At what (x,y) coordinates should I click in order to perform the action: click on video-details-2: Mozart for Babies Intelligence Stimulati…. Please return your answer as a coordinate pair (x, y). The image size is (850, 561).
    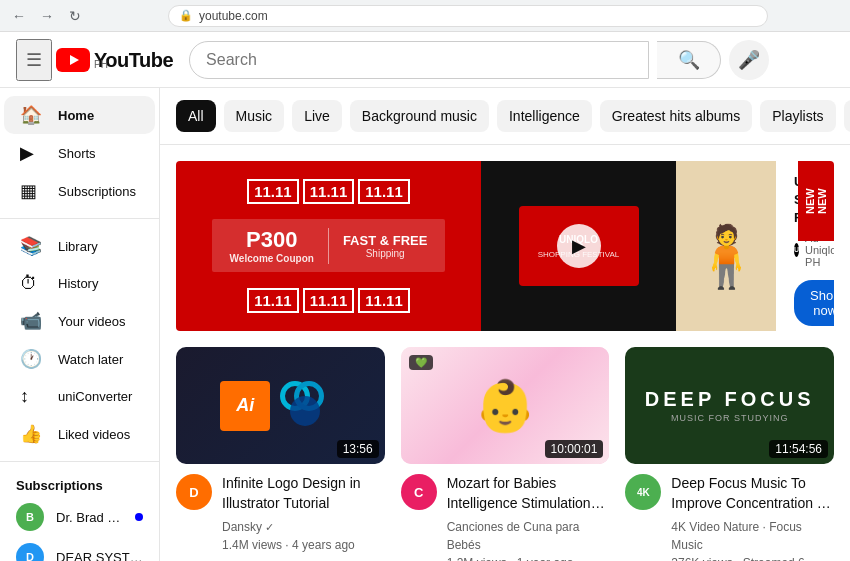
    Looking at the image, I should click on (528, 518).